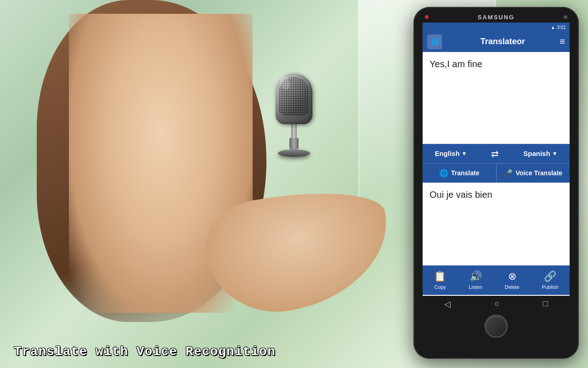  What do you see at coordinates (496, 98) in the screenshot?
I see `input-text-area: Yes,I am fine` at bounding box center [496, 98].